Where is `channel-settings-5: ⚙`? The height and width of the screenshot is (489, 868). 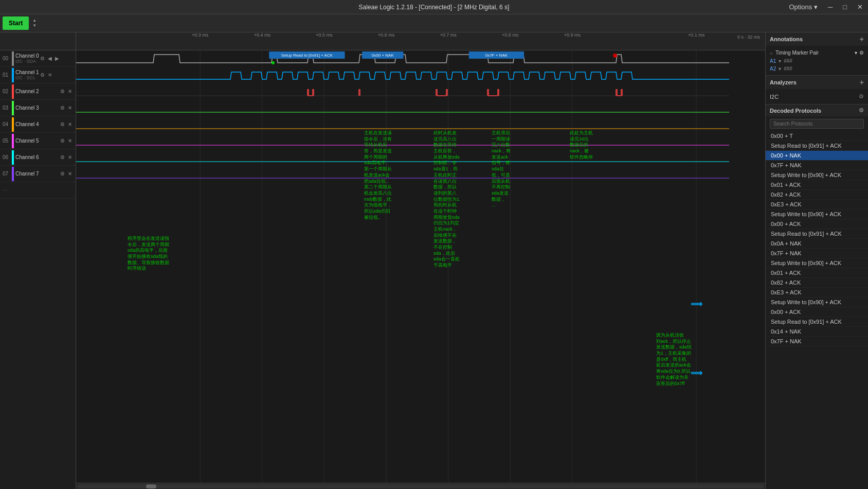
channel-settings-5: ⚙ is located at coordinates (63, 141).